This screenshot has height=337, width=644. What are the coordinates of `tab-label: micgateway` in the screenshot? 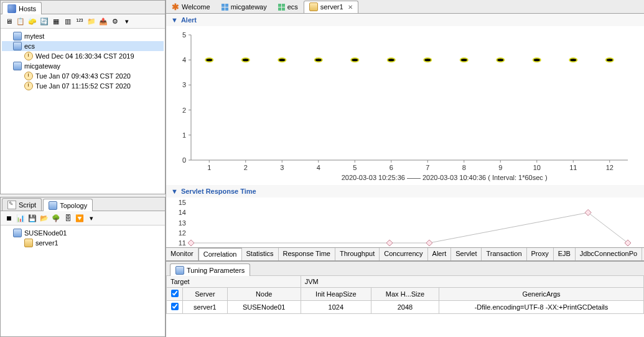 It's located at (249, 7).